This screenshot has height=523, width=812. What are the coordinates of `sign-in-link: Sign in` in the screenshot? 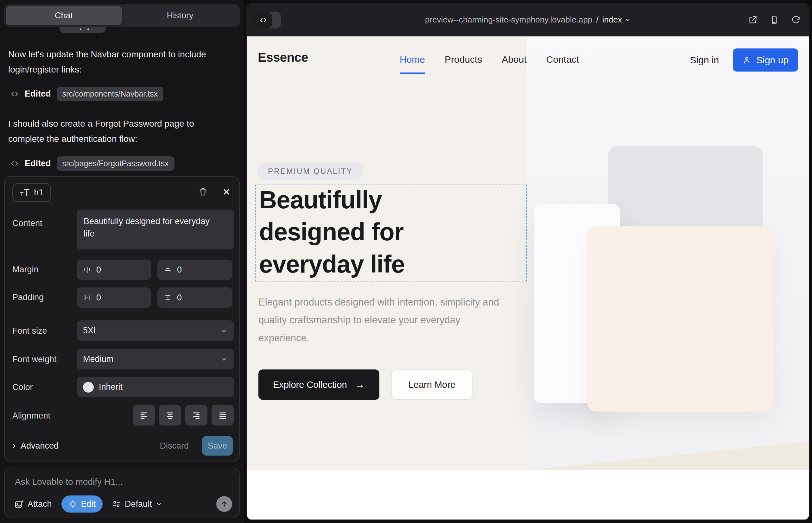 It's located at (705, 60).